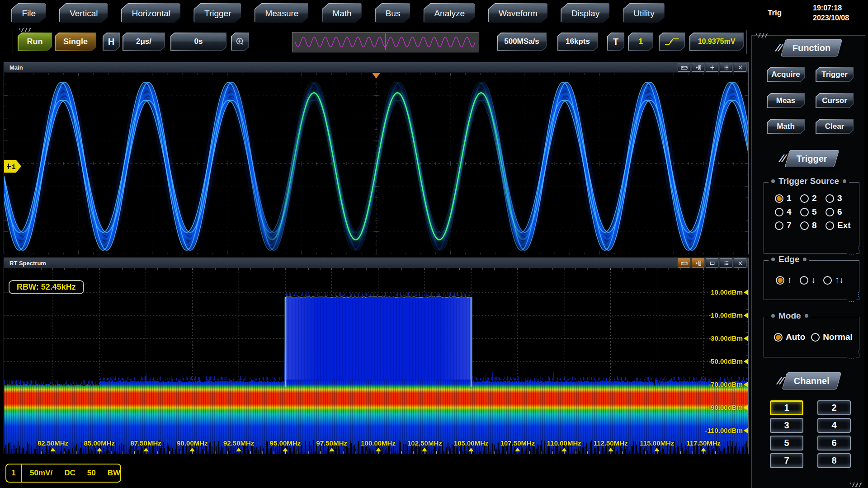 Image resolution: width=868 pixels, height=488 pixels. I want to click on rising-edge-icon, so click(672, 42).